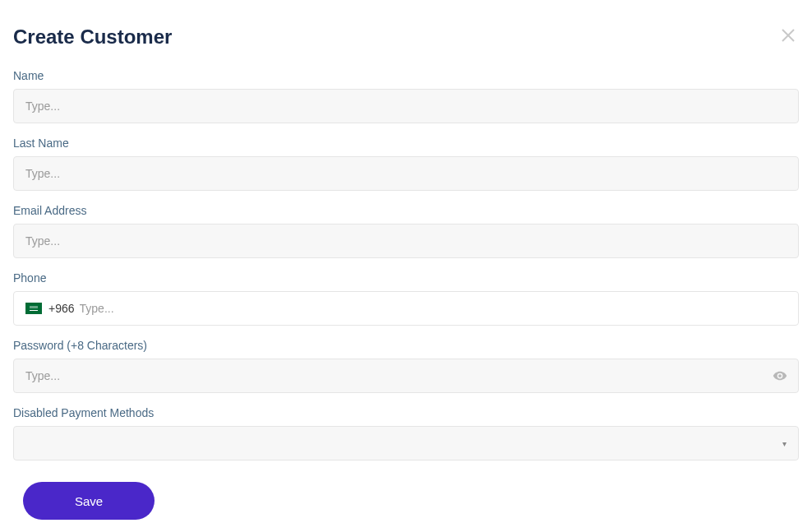 Image resolution: width=812 pixels, height=523 pixels. Describe the element at coordinates (406, 106) in the screenshot. I see `name-input` at that location.